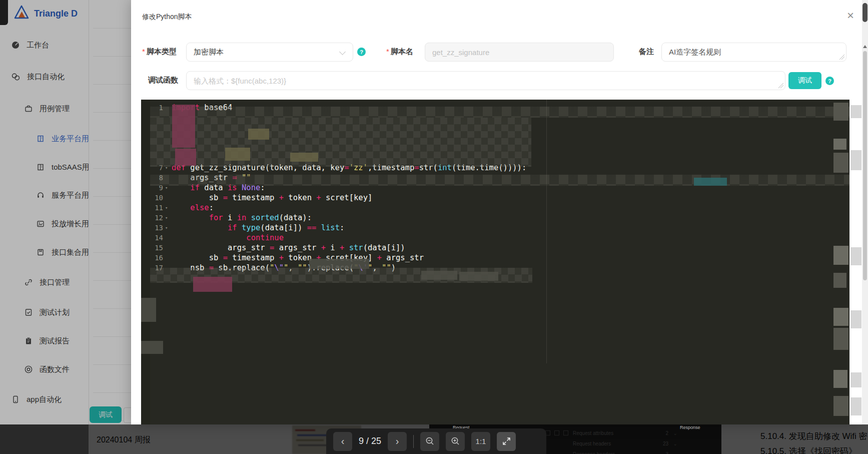  What do you see at coordinates (152, 238) in the screenshot?
I see `line-number: 14` at bounding box center [152, 238].